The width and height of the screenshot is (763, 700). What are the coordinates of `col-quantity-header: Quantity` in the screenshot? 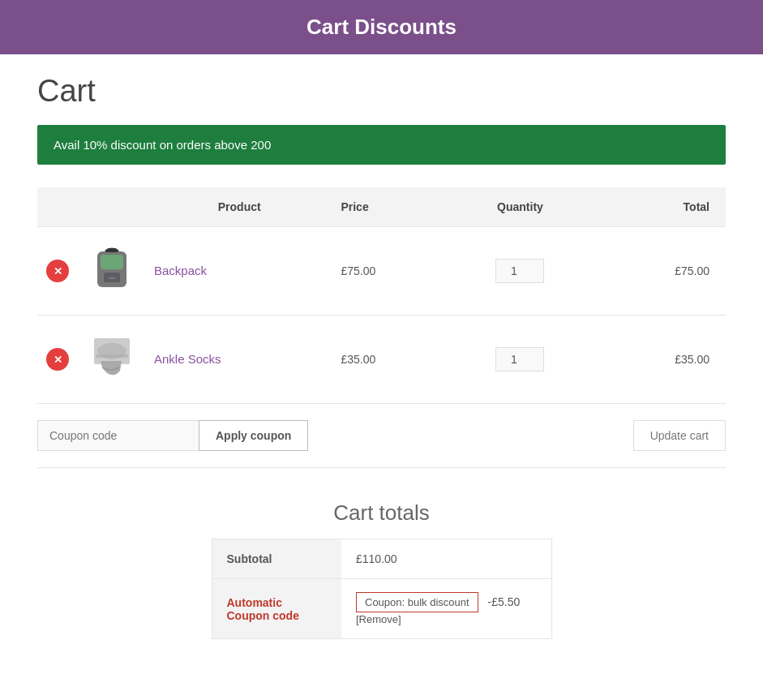 It's located at (521, 208).